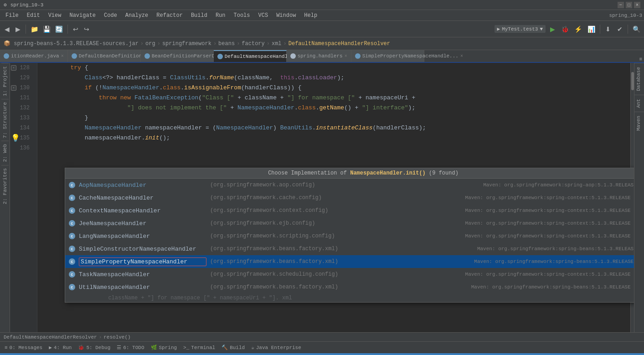  Describe the element at coordinates (94, 347) in the screenshot. I see `bottom-debug-tab: 🐞 5: Debug` at that location.